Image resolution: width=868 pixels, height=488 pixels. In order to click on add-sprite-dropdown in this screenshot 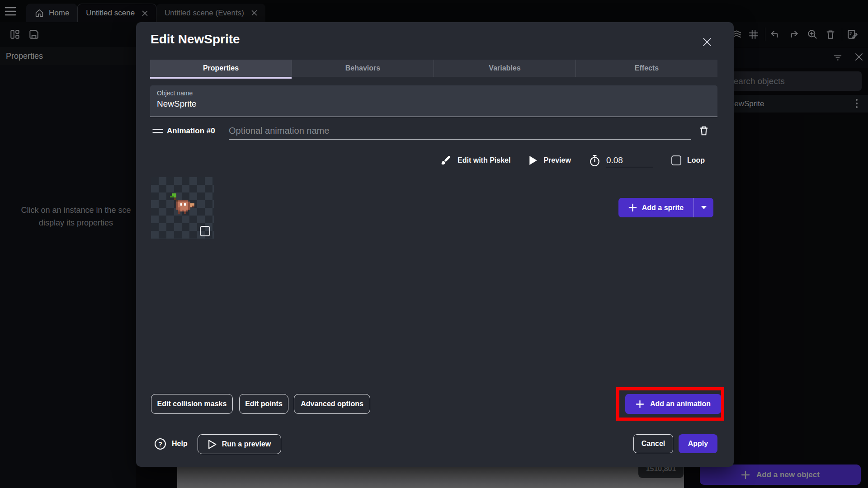, I will do `click(703, 208)`.